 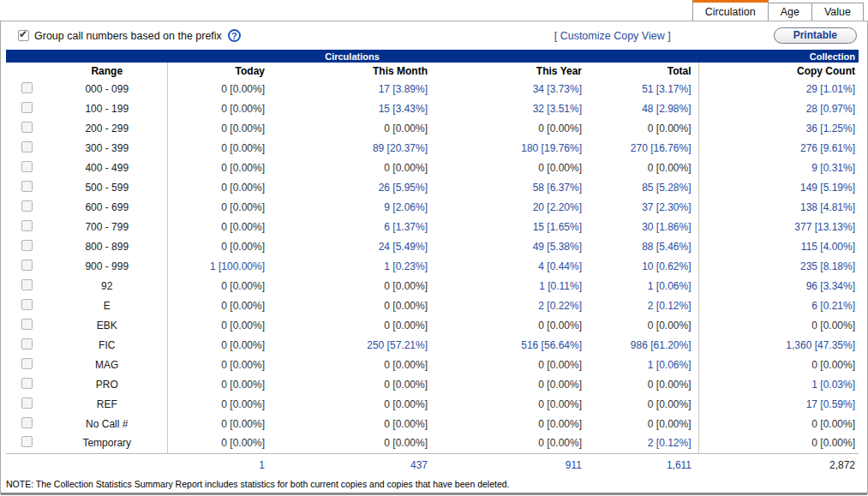 I want to click on tab-age: Age, so click(x=790, y=12).